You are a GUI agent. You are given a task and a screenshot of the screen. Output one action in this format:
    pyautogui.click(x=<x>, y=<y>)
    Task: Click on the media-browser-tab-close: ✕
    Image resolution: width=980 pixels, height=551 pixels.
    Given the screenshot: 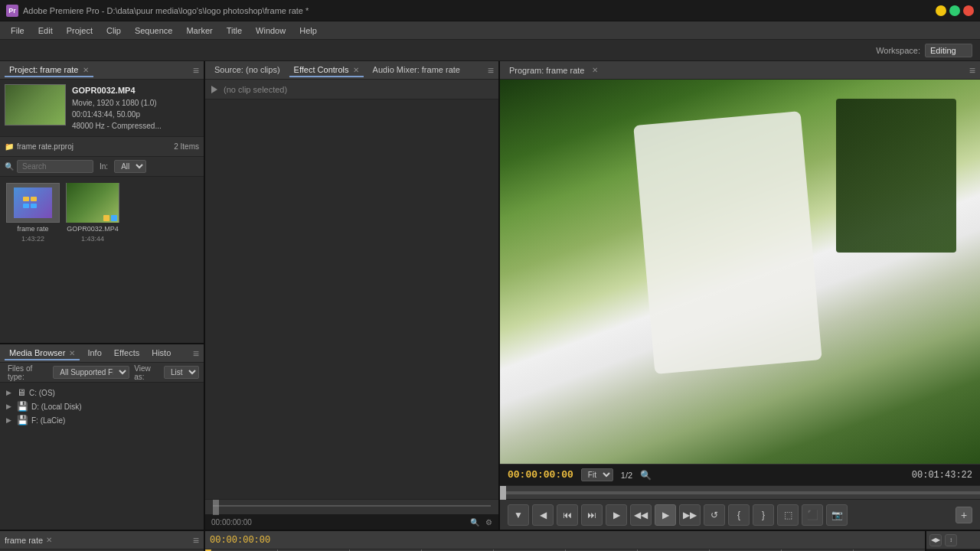 What is the action you would take?
    pyautogui.click(x=72, y=354)
    